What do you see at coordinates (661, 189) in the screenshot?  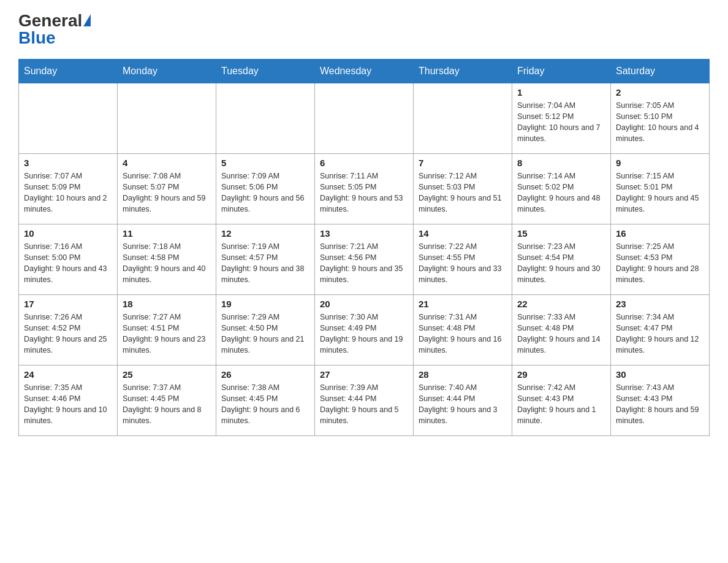 I see `calendar-cell: 9Sunrise: 7:15 AM Sunset: 5:01 PM Daylig…` at bounding box center [661, 189].